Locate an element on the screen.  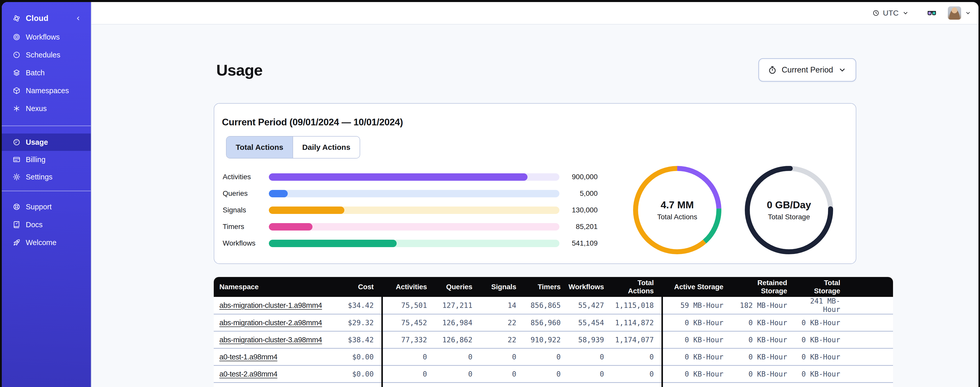
donut-caption: Total Actions is located at coordinates (677, 217).